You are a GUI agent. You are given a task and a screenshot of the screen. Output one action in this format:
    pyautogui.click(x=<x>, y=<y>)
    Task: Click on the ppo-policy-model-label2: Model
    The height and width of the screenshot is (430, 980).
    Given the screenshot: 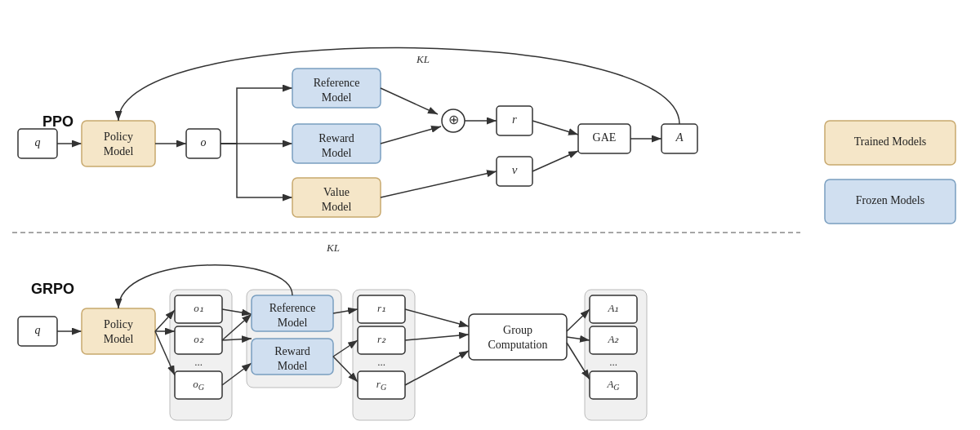 What is the action you would take?
    pyautogui.click(x=119, y=152)
    